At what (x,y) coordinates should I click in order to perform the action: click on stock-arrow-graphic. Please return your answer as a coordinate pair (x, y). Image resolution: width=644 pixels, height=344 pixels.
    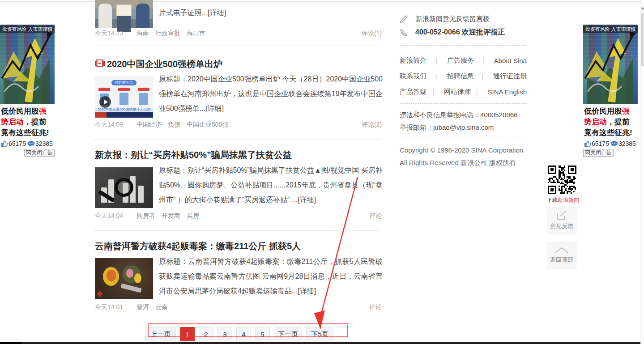
    Looking at the image, I should click on (610, 64).